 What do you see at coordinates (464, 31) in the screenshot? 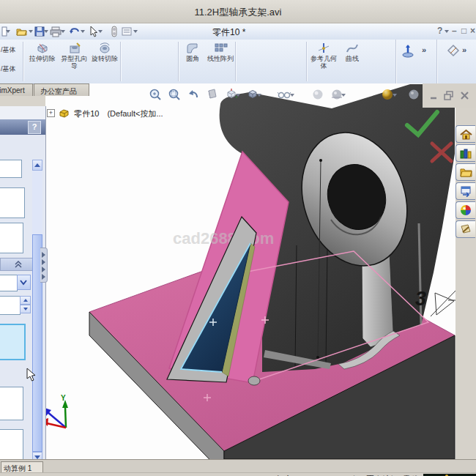
I see `maximize-button: □` at bounding box center [464, 31].